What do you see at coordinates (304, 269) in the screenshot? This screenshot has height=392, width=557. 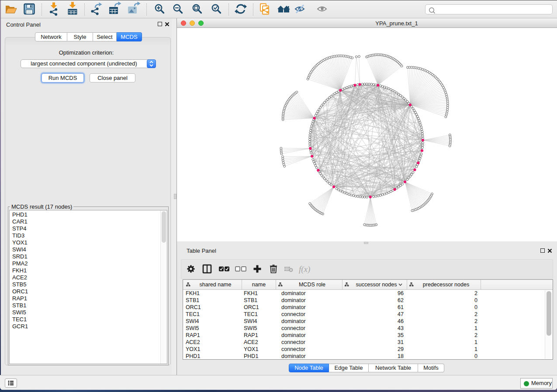 I see `svg-text: f(x)` at bounding box center [304, 269].